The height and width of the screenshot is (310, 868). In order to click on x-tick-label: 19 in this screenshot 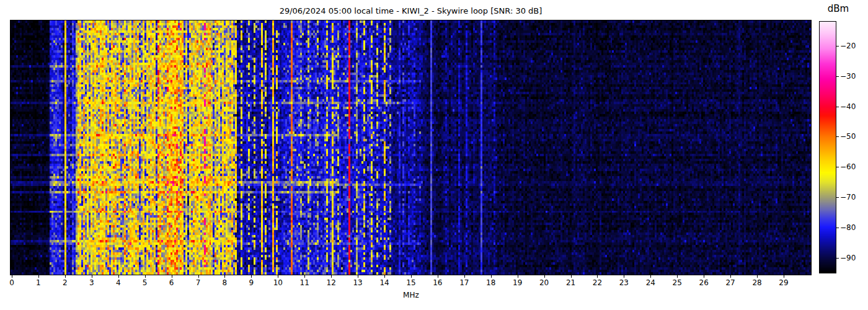, I will do `click(518, 283)`.